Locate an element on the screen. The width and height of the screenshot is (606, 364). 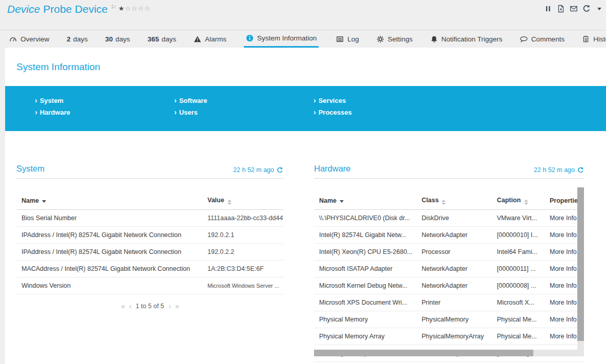
hw-caption-cell: Microsoft X... is located at coordinates (518, 303).